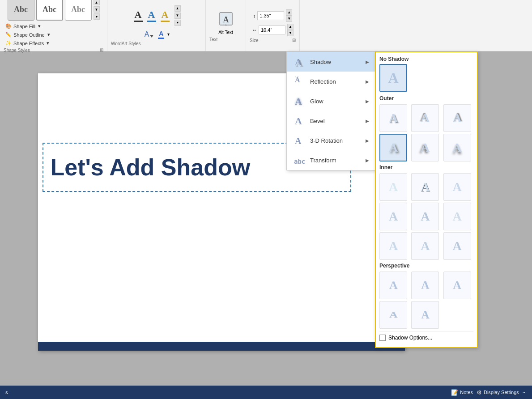  What do you see at coordinates (426, 300) in the screenshot?
I see `perspective-shadow-grid: A A A A A` at bounding box center [426, 300].